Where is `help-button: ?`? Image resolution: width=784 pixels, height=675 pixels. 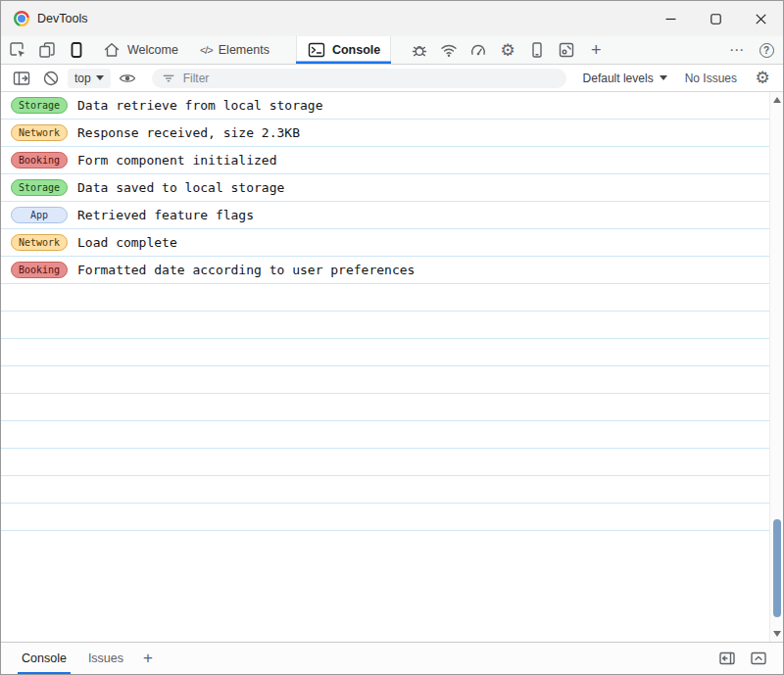
help-button: ? is located at coordinates (766, 50).